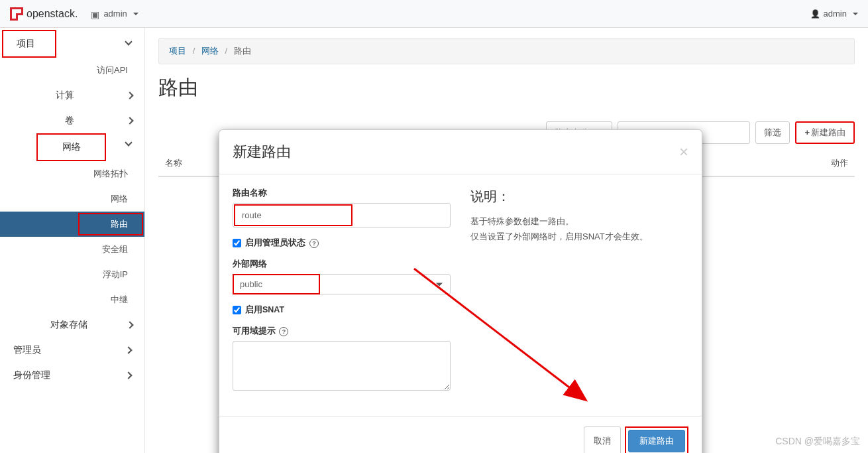  What do you see at coordinates (834, 13) in the screenshot?
I see `user-menu: admin` at bounding box center [834, 13].